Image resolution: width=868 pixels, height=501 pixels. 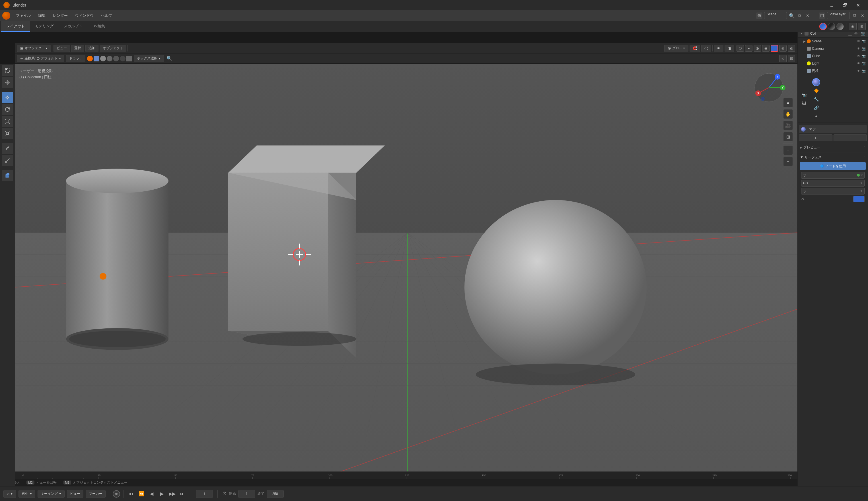 I want to click on sph5-btn, so click(x=129, y=58).